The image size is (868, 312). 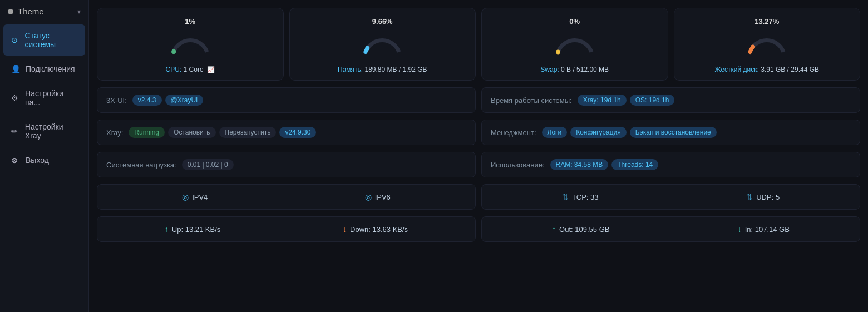 What do you see at coordinates (51, 131) in the screenshot?
I see `sidebar-item-label: Настройки Xray` at bounding box center [51, 131].